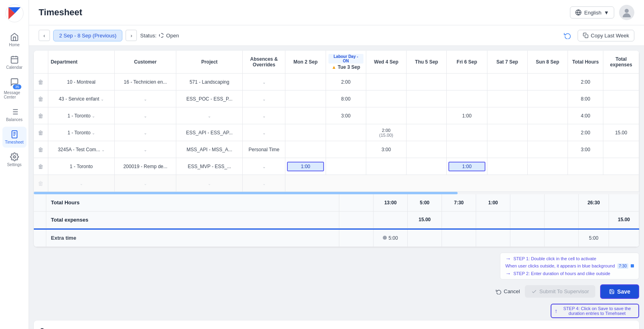 The height and width of the screenshot is (329, 644). I want to click on proj-3: ⌄, so click(209, 116).